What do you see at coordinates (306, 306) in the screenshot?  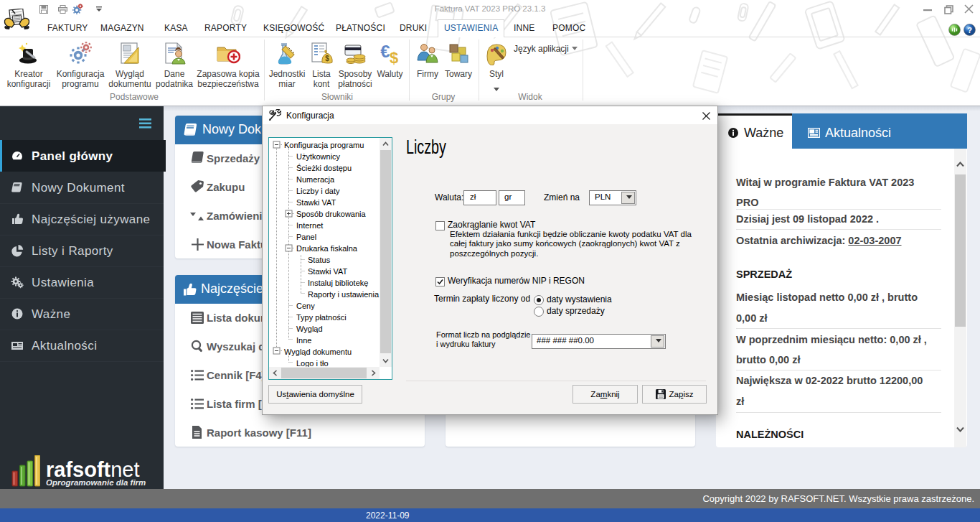 I see `svg-text: Ceny` at bounding box center [306, 306].